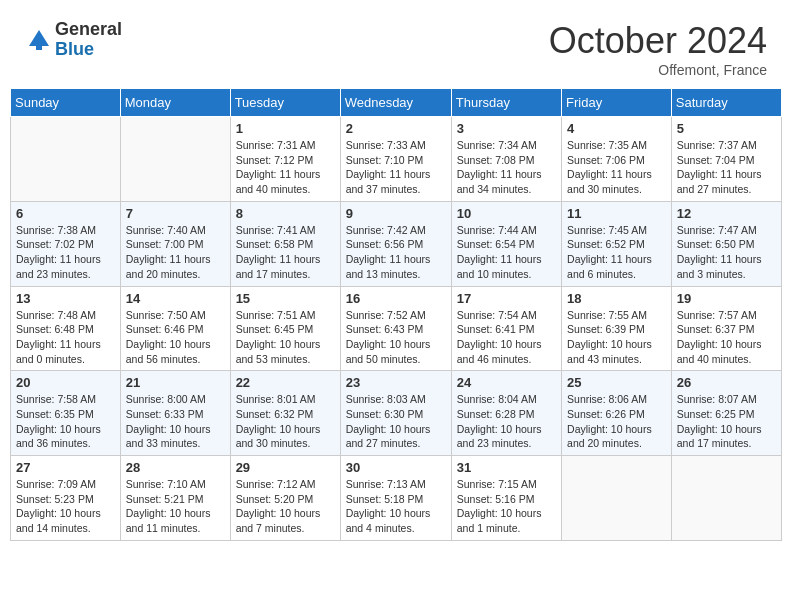  I want to click on table-row: 19Sunrise: 7:57 AM Sunset: 6:37 PM Dayli…, so click(726, 328).